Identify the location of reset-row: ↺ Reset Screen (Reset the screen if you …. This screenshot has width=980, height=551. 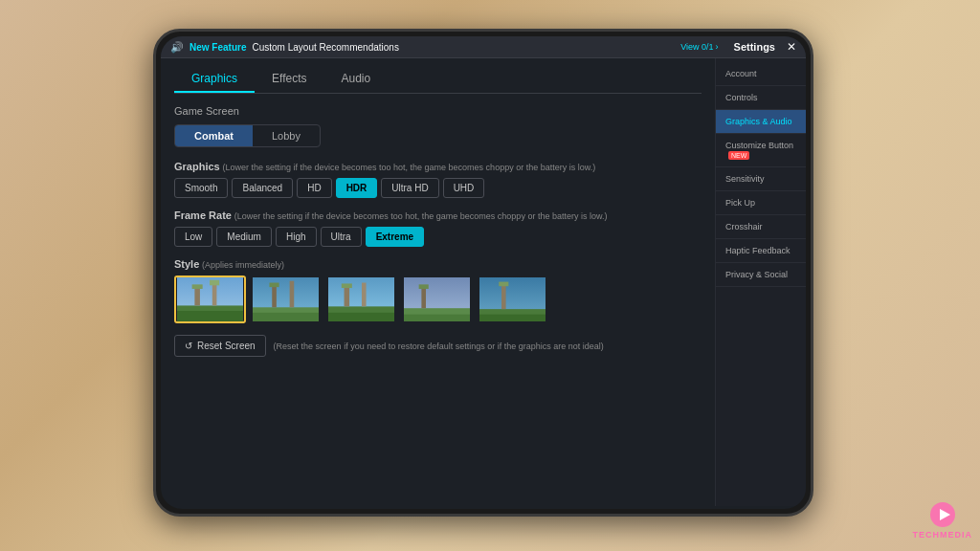
(438, 346).